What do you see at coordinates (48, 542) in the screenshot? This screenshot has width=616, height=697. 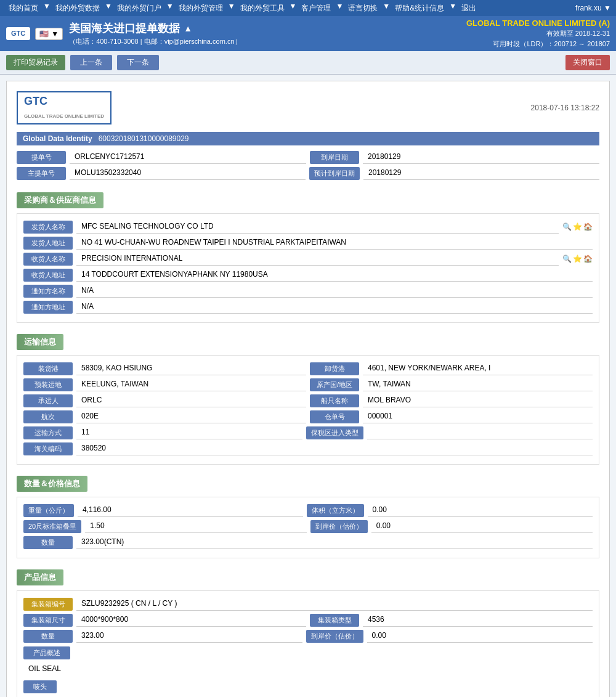 I see `quantity-label: 数量` at bounding box center [48, 542].